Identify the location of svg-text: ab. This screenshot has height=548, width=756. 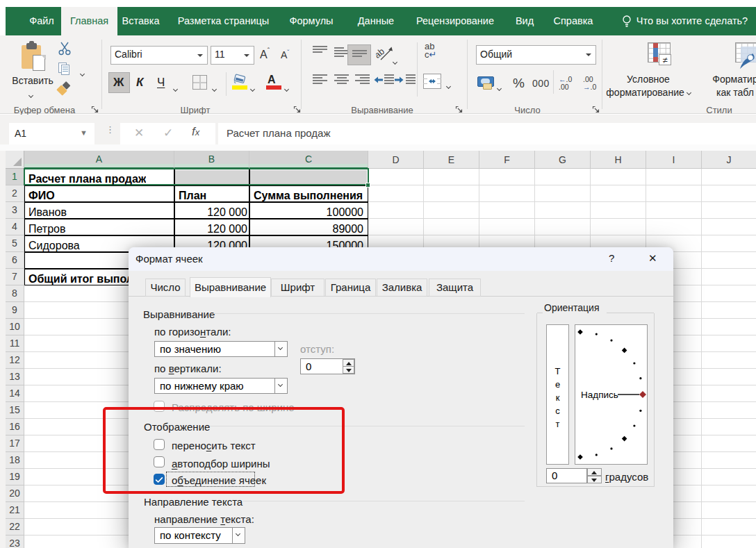
(381, 53).